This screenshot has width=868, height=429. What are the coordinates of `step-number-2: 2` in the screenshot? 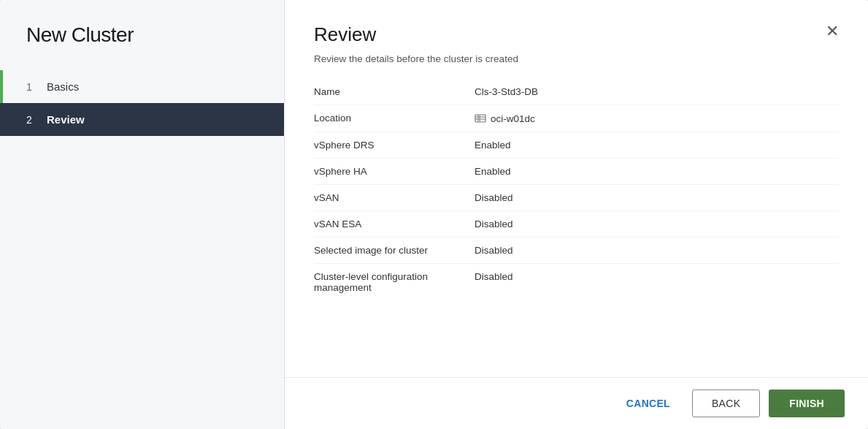 It's located at (32, 120).